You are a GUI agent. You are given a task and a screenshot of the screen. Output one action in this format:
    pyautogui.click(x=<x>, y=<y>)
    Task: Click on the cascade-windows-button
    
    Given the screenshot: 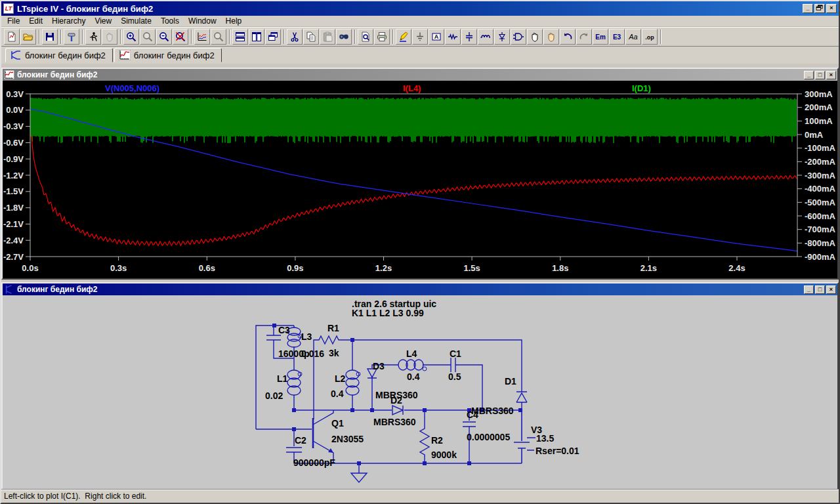 What is the action you would take?
    pyautogui.click(x=273, y=37)
    